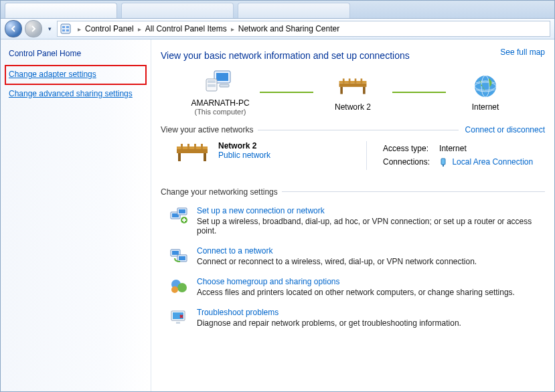 This screenshot has height=392, width=555. Describe the element at coordinates (353, 130) in the screenshot. I see `section-active-networks: View your active networks Connect or dis…` at that location.